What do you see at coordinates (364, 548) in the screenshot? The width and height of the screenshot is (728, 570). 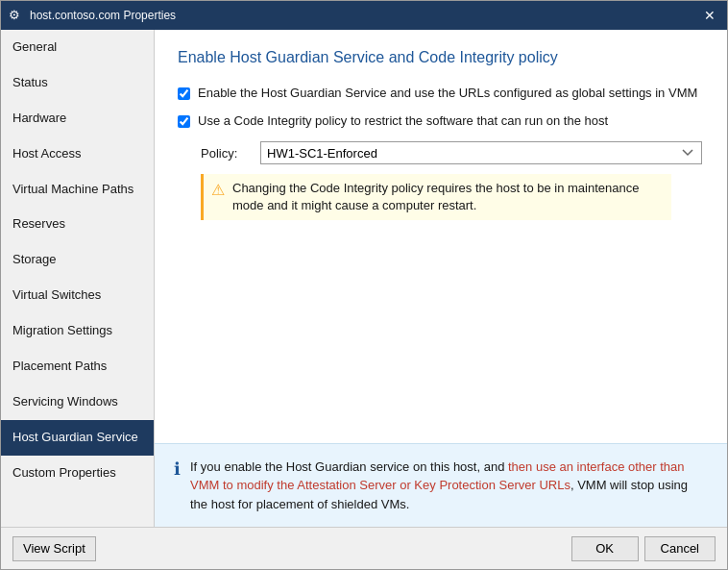 I see `footer: View Script OK Cancel` at bounding box center [364, 548].